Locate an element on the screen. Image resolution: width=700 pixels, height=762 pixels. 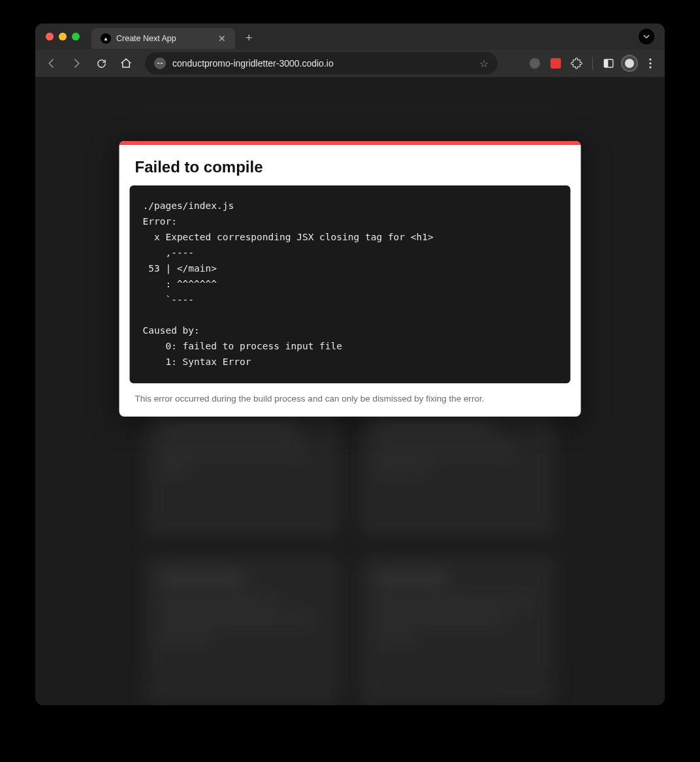
error-header: Failed to compile is located at coordinates (350, 165).